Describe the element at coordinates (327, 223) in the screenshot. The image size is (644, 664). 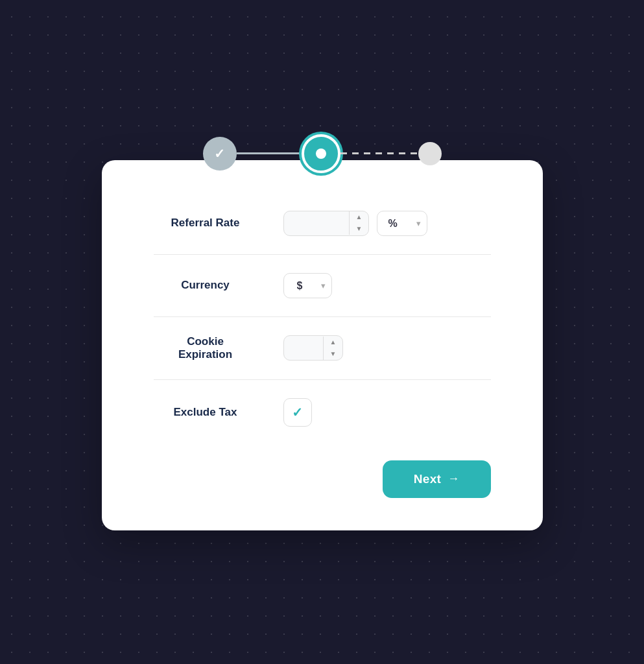
I see `referral-rate-input-wrapper: ▲ ▼` at that location.